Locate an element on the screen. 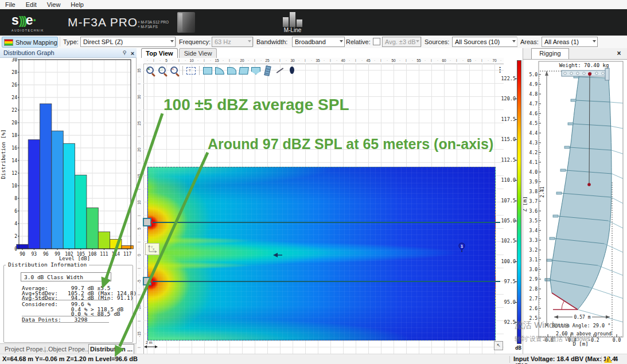 The image size is (627, 364). svg-text: Weight: 70.40 kg is located at coordinates (584, 65).